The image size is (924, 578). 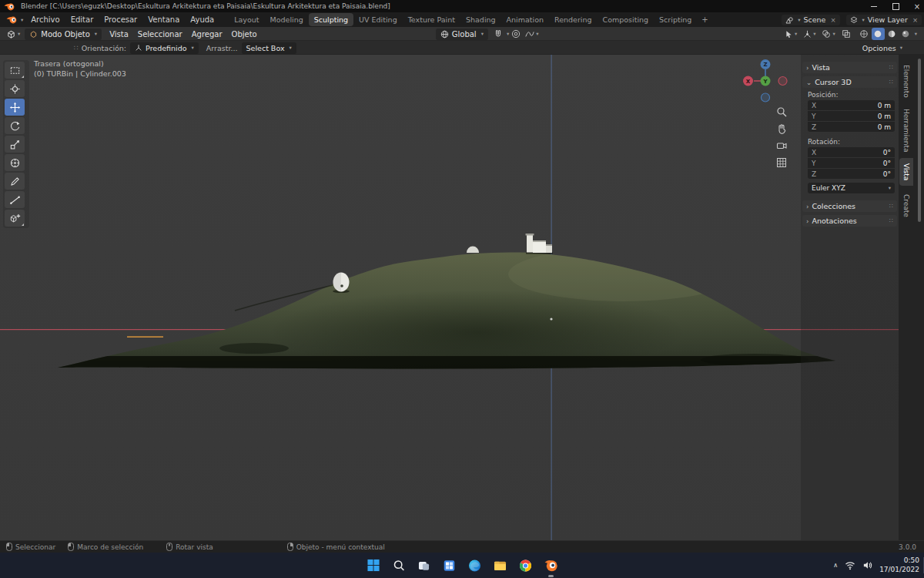 I want to click on panel-anotaciones: › Anotaciones ∷, so click(x=850, y=220).